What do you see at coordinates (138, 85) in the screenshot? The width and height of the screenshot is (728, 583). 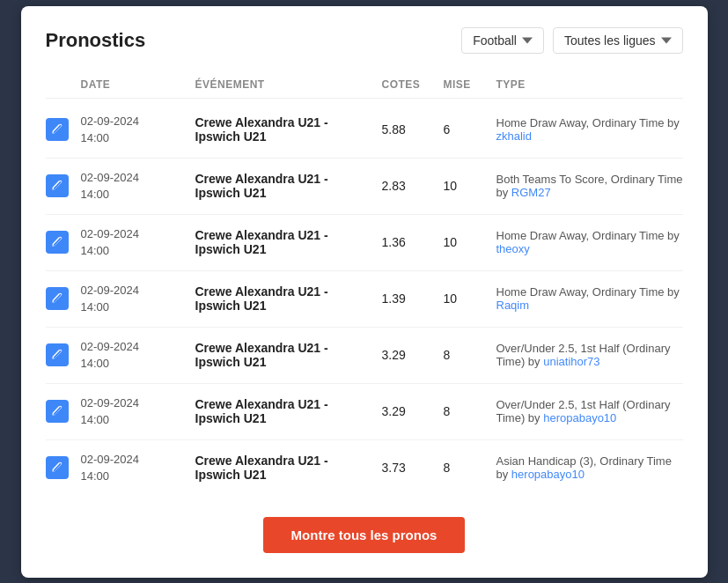 I see `col-date: DATE` at bounding box center [138, 85].